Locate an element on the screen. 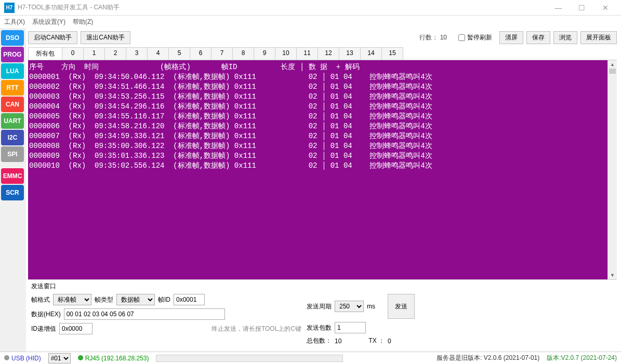 The height and width of the screenshot is (364, 621). data-hex-label: 数据(HEX) is located at coordinates (46, 315).